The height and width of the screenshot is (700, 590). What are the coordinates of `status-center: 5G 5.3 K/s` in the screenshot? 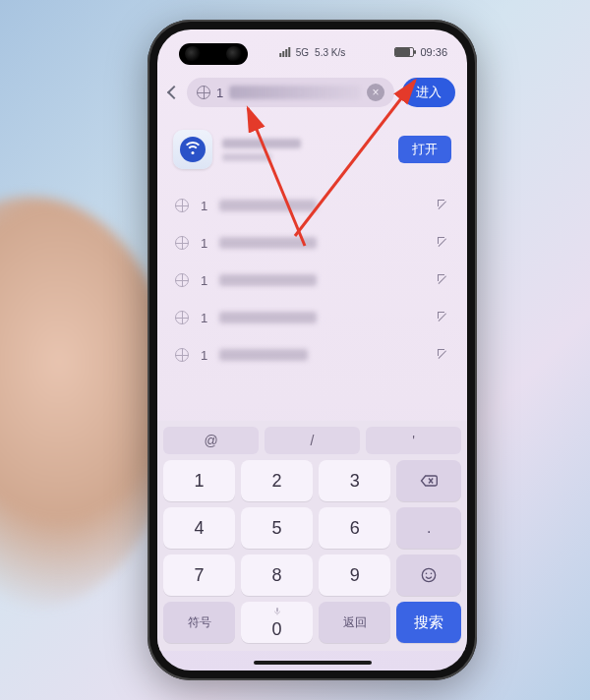 It's located at (313, 53).